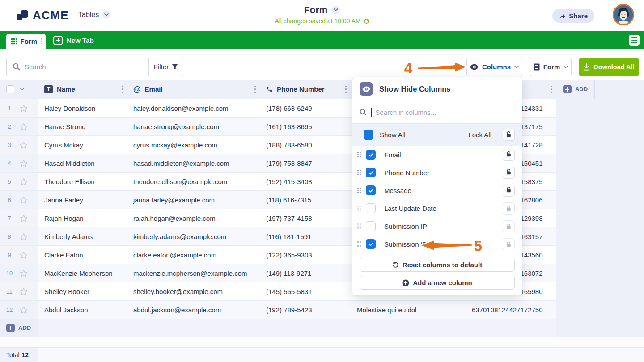 The width and height of the screenshot is (644, 362). Describe the element at coordinates (83, 274) in the screenshot. I see `name-cell: MacKenzie Mcpherson` at that location.